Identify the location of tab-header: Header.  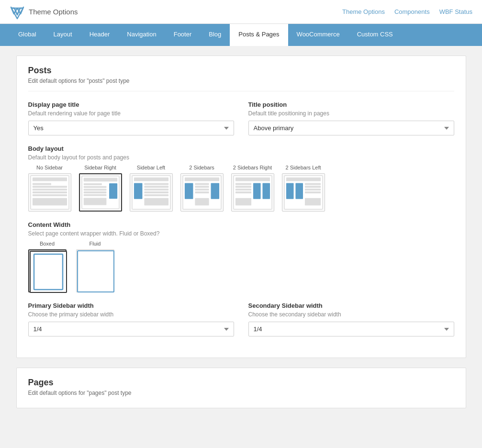
(100, 35).